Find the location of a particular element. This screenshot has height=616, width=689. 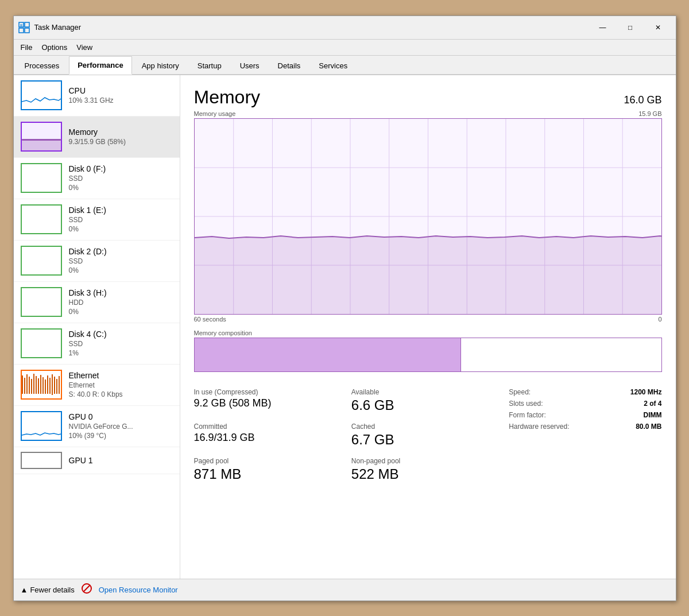

disk4-info: Disk 4 (C:) SSD 1% is located at coordinates (121, 343).